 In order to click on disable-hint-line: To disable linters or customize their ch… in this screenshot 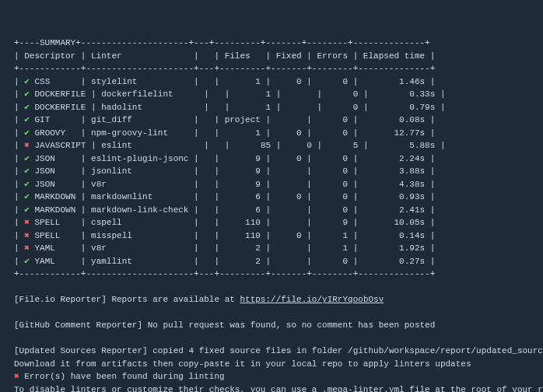, I will do `click(279, 389)`.